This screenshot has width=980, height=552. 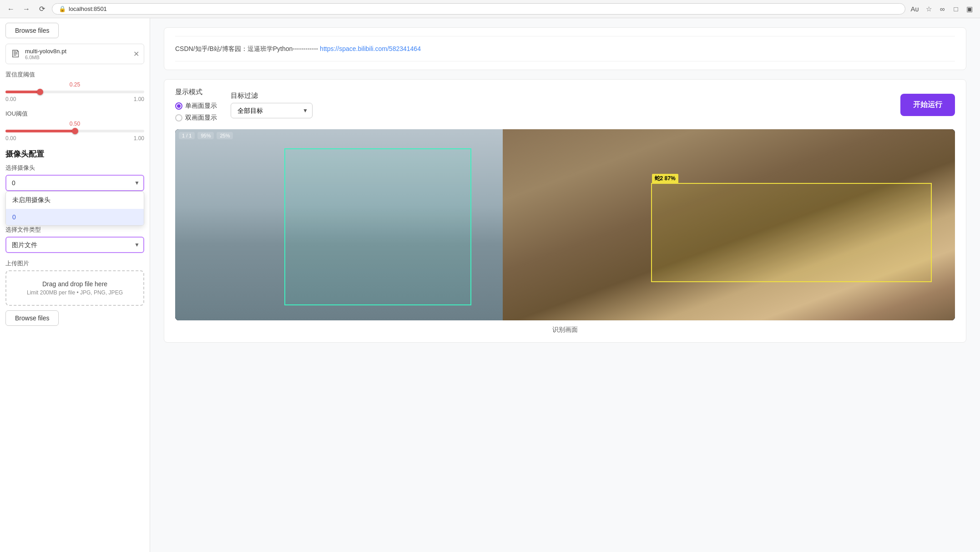 I want to click on file-size: 6.0MB, so click(x=77, y=57).